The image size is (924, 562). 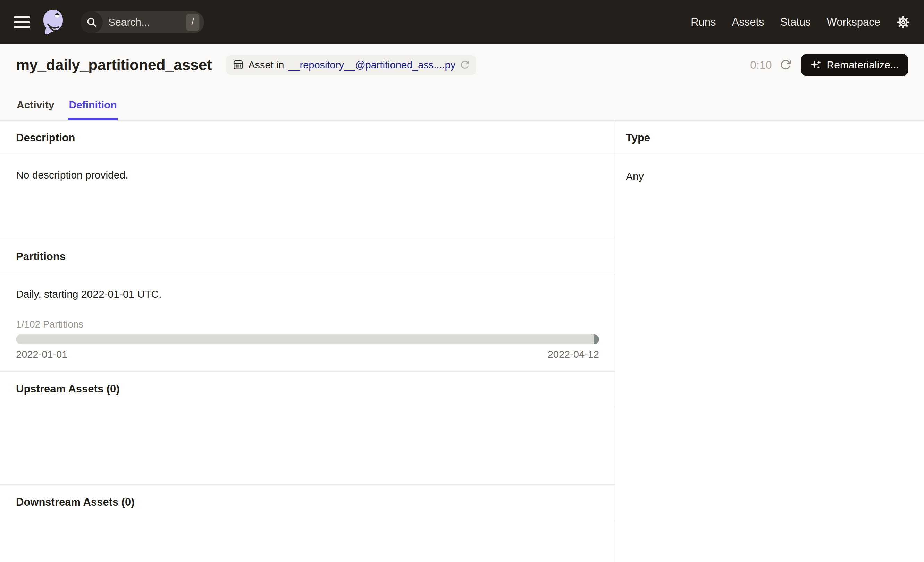 What do you see at coordinates (785, 65) in the screenshot?
I see `refresh-icon` at bounding box center [785, 65].